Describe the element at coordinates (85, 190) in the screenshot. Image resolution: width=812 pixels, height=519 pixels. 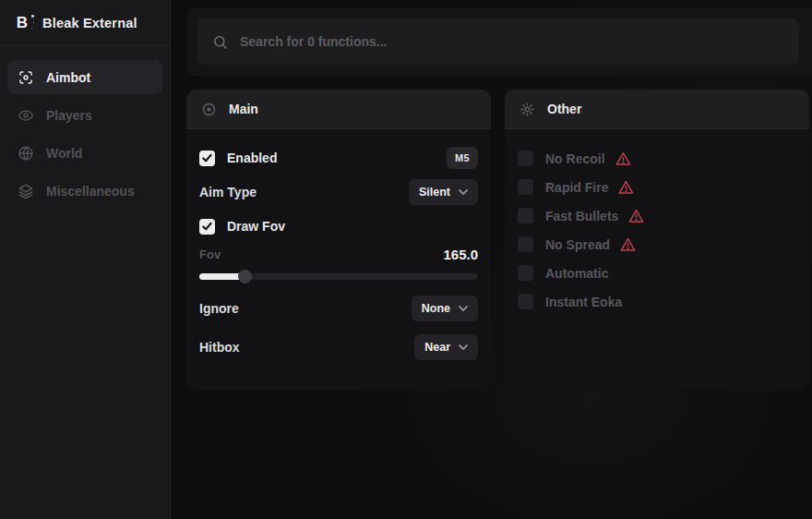
I see `sidebar-item-miscellaneous: Miscellaneous` at that location.